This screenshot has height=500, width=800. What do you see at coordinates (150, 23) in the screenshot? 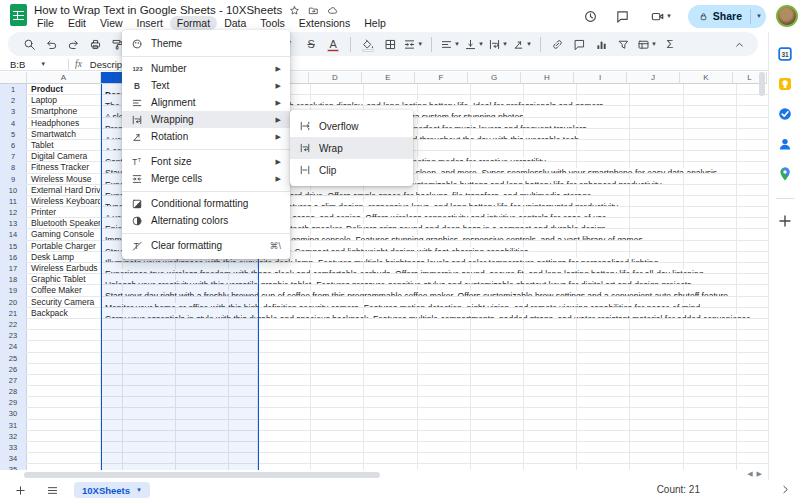
I see `menu-insert: Insert` at bounding box center [150, 23].